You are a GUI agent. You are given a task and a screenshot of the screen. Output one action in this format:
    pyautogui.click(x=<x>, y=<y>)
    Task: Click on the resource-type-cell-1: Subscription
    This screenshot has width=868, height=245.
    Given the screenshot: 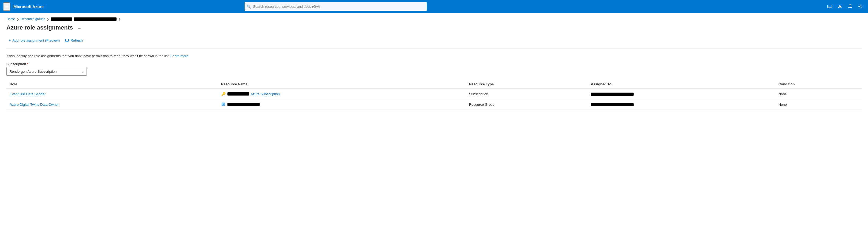 What is the action you would take?
    pyautogui.click(x=527, y=94)
    